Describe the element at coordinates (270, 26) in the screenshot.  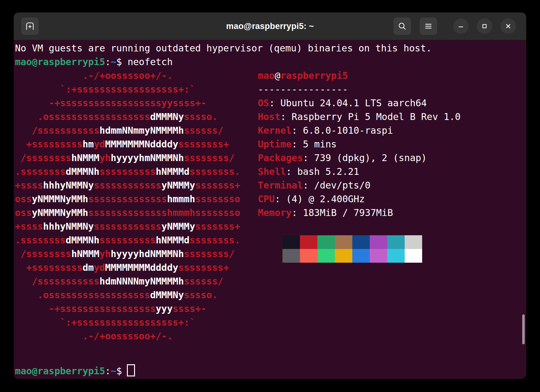
I see `headerbar: mao@raspberrypi5: ~` at that location.